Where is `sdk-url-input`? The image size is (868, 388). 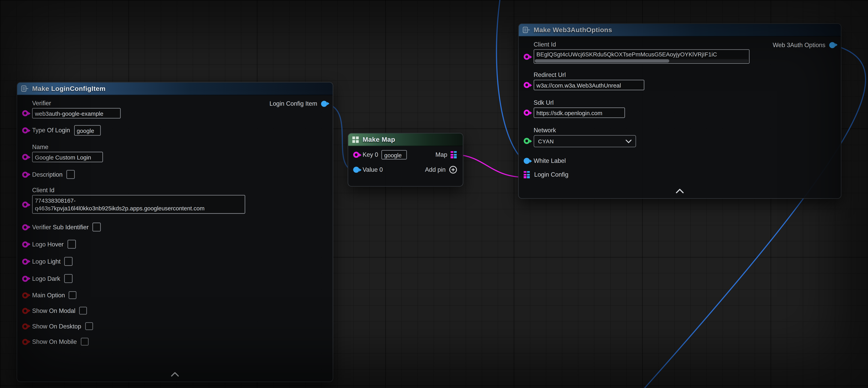
sdk-url-input is located at coordinates (580, 113).